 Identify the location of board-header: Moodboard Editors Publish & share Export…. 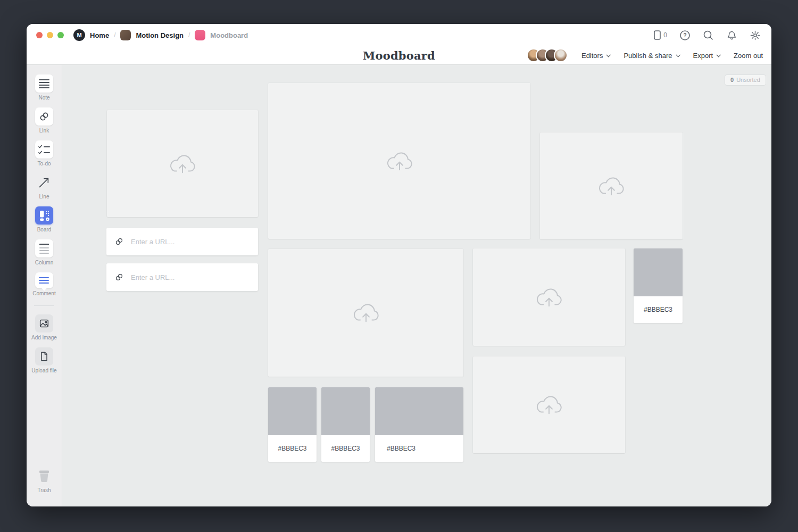
(399, 55).